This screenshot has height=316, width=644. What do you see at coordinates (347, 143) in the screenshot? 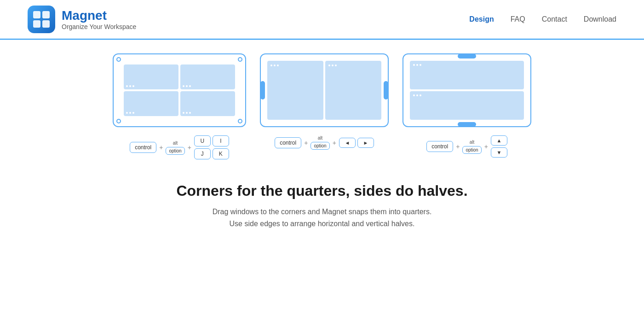
I see `key-left-arrow: ◄` at bounding box center [347, 143].